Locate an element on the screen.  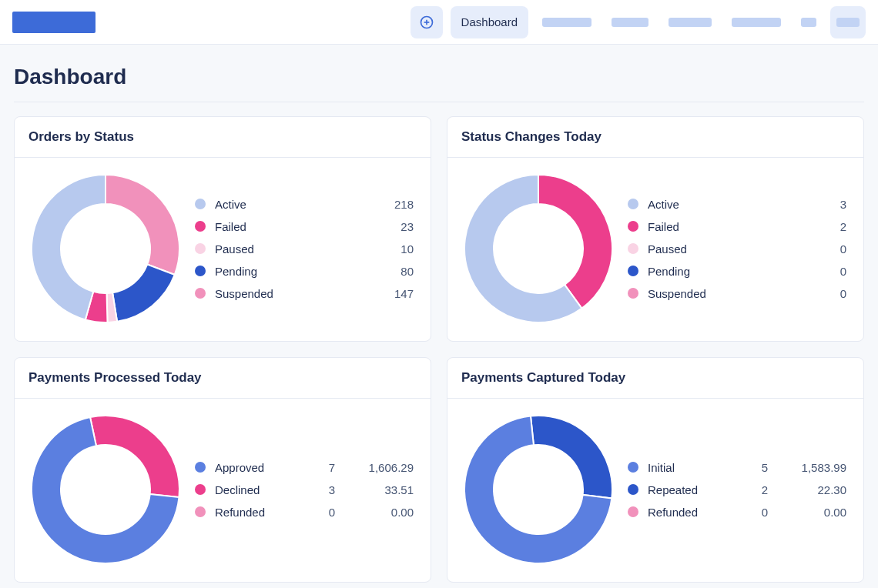
nav-tab-dashboard: Dashboard is located at coordinates (490, 22).